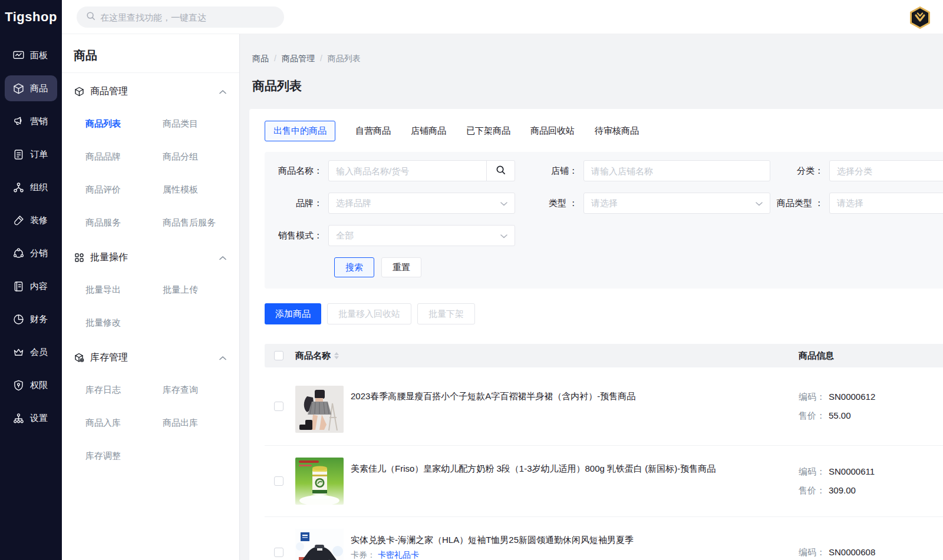  Describe the element at coordinates (151, 91) in the screenshot. I see `group-product-management: 商品管理` at that location.